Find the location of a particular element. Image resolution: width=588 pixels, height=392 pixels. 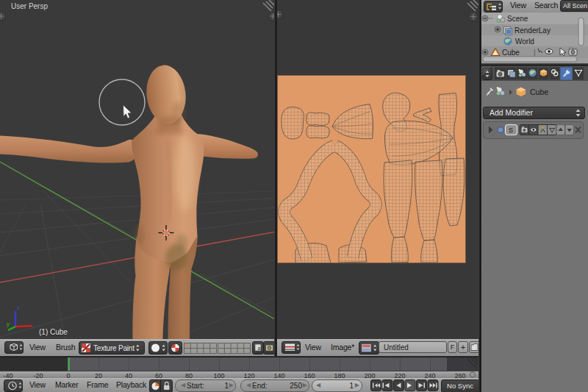

svg-text: y is located at coordinates (8, 324).